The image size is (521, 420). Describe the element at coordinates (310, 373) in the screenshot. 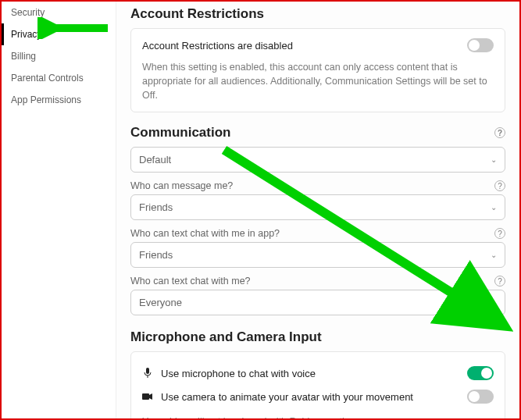

I see `mic-label: Use microphone to chat with voice` at that location.